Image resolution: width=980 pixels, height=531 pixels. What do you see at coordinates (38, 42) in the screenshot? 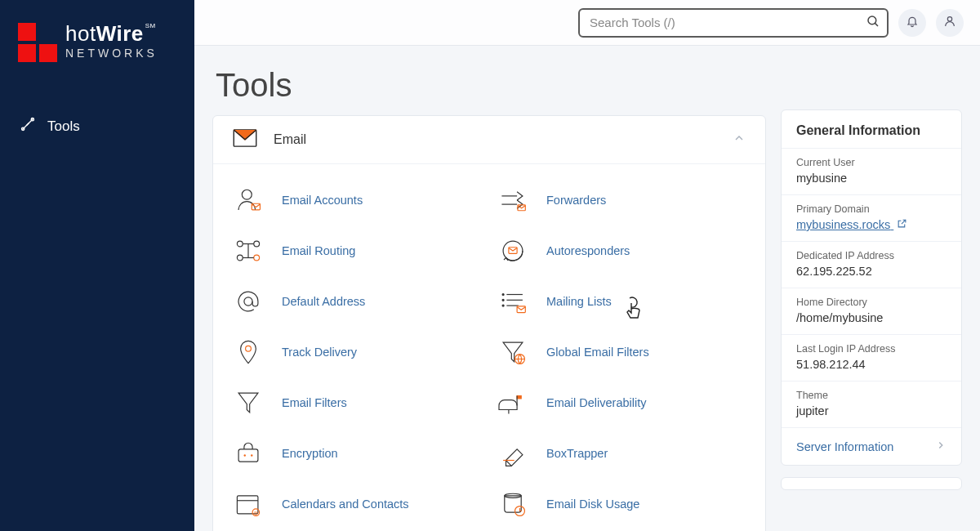
I see `logo-mark-icon` at bounding box center [38, 42].